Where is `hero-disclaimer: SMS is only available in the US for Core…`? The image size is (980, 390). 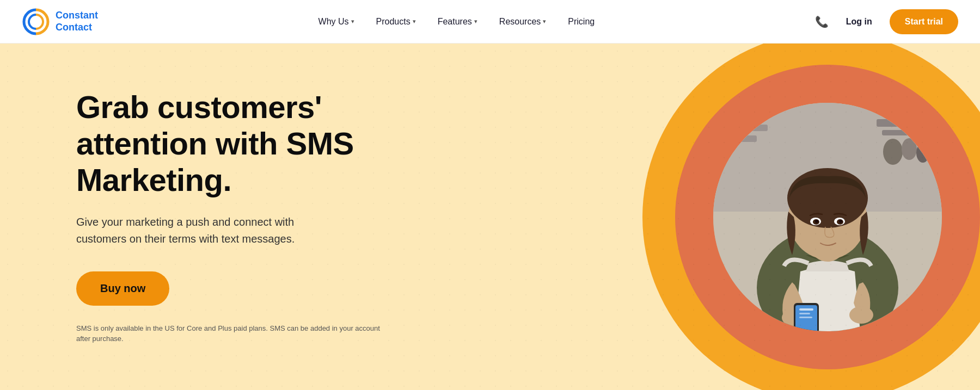 hero-disclaimer: SMS is only available in the US for Core… is located at coordinates (229, 334).